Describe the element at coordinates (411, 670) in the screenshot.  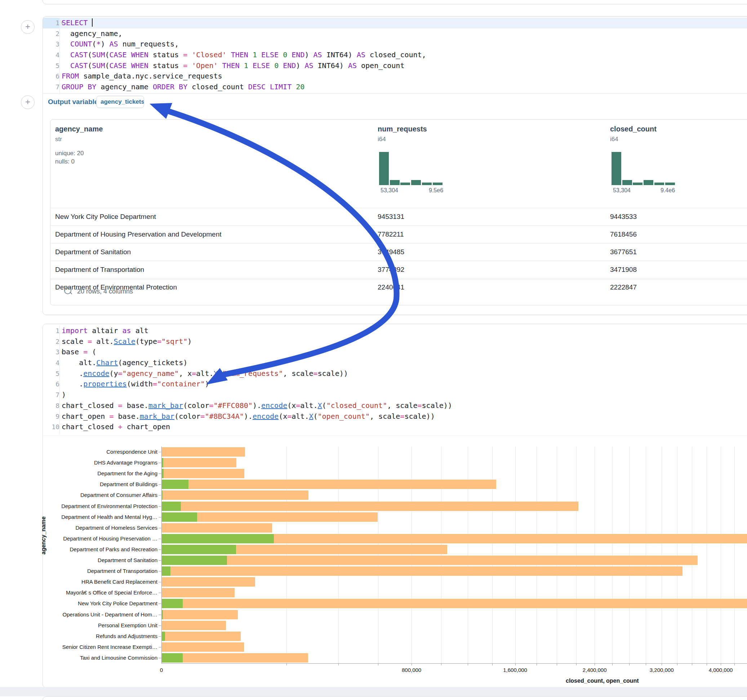
I see `x-axis-tick-label: 800,000` at that location.